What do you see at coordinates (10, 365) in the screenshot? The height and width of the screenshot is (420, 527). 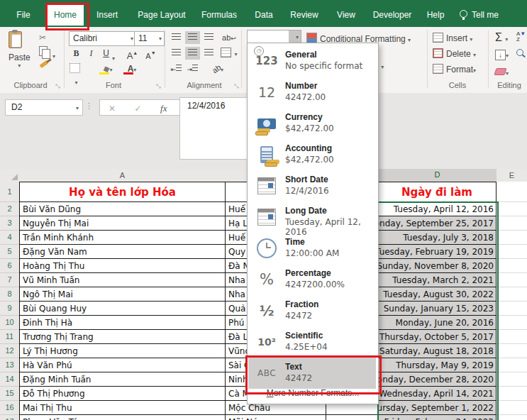 I see `row-header-13: 13` at bounding box center [10, 365].